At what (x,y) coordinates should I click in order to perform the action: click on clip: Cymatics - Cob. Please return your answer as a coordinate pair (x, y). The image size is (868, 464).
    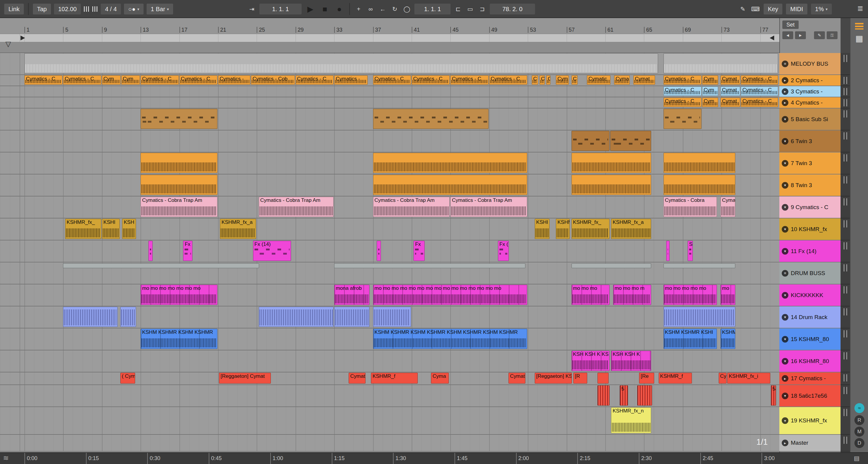
    Looking at the image, I should click on (273, 80).